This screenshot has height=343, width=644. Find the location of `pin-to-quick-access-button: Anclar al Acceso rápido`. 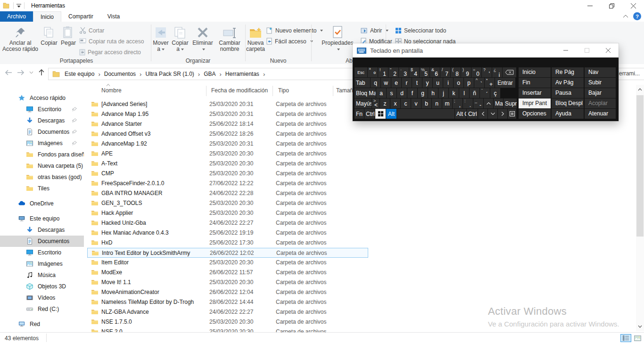

pin-to-quick-access-button: Anclar al Acceso rápido is located at coordinates (20, 39).